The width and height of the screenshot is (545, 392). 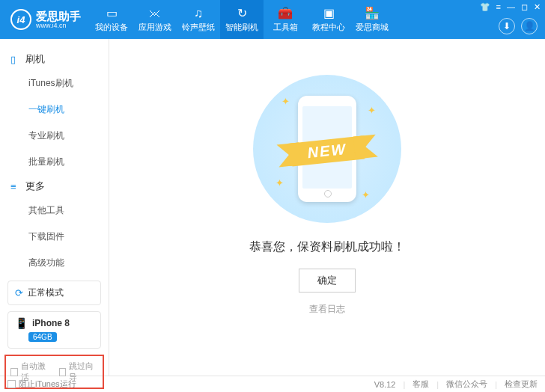 What do you see at coordinates (155, 19) in the screenshot?
I see `nav-apps: ⩙应用游戏` at bounding box center [155, 19].